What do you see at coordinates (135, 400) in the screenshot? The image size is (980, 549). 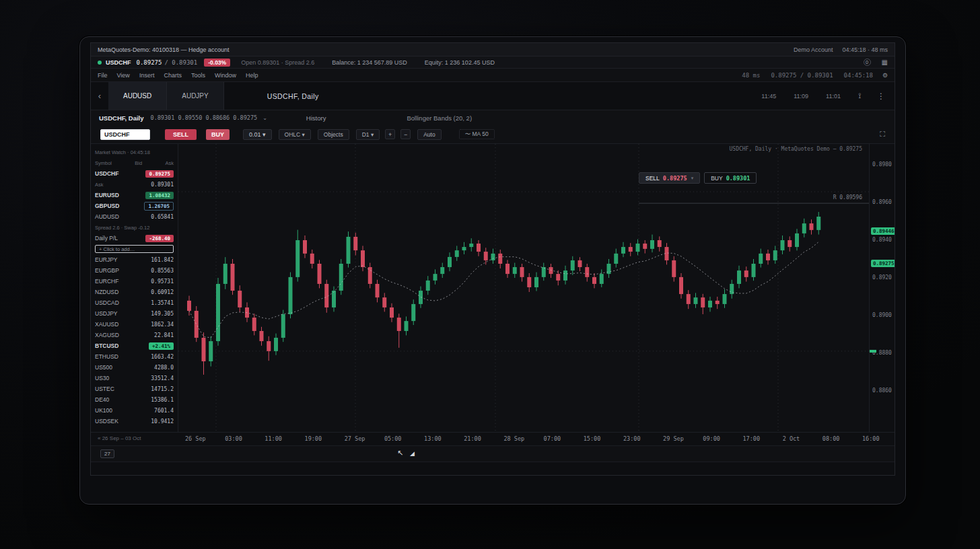 I see `watchlist-row: DE4015386.1` at bounding box center [135, 400].